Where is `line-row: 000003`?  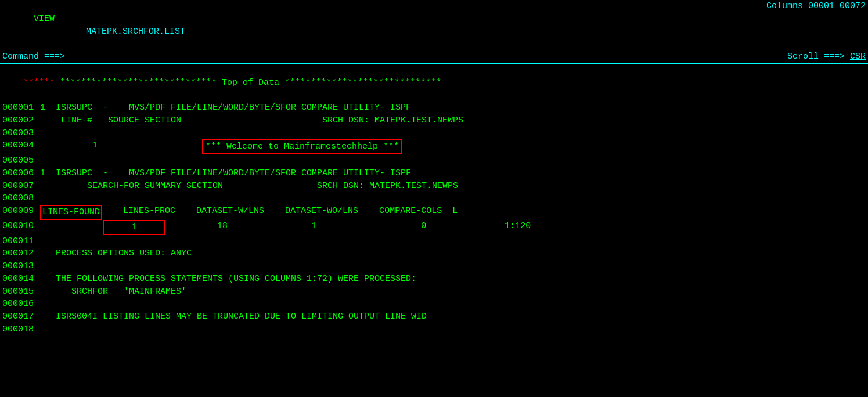
line-row: 000003 is located at coordinates (434, 133).